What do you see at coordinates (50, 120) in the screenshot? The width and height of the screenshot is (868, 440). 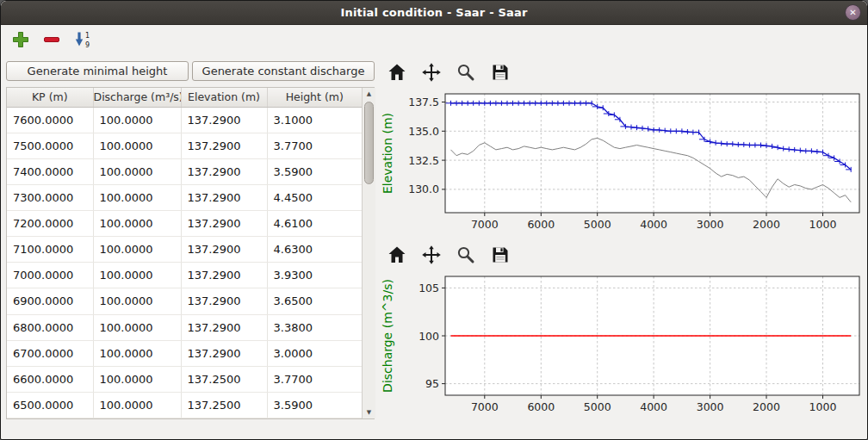 I see `table-cell: 7600.0000` at bounding box center [50, 120].